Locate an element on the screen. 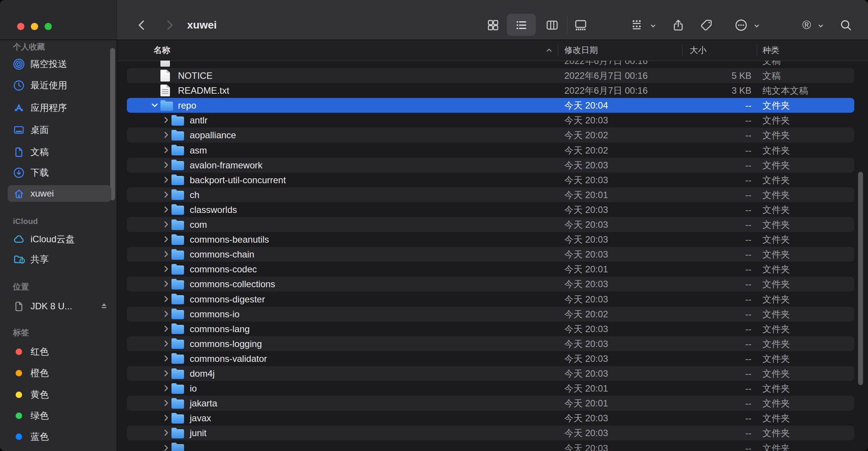  sidebar-item-JDK-8-U-: JDK 8 U... is located at coordinates (59, 306).